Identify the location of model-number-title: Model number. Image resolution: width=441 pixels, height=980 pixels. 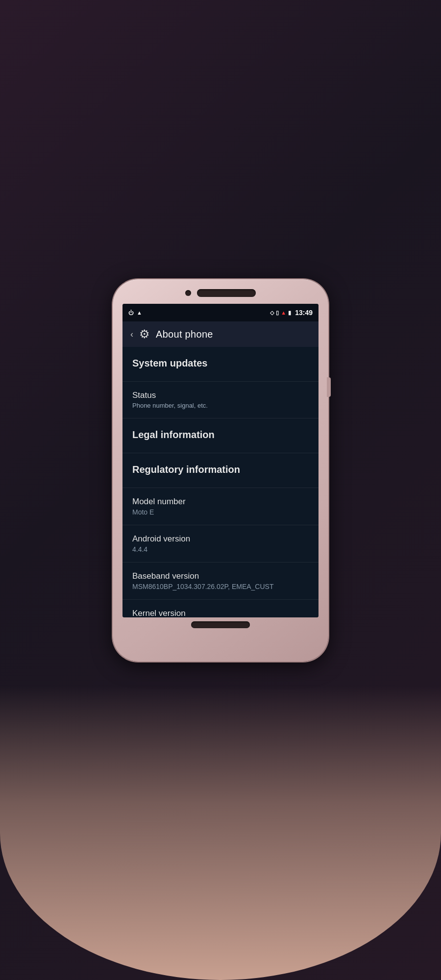
(220, 502).